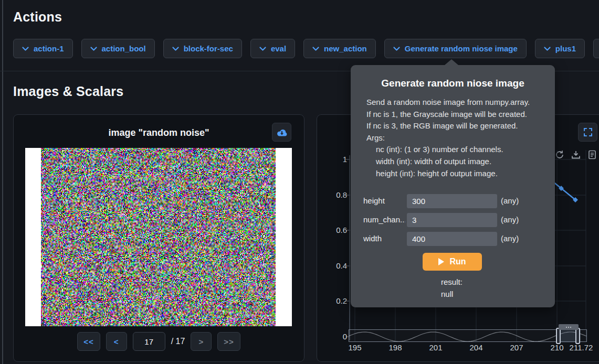 Image resolution: width=599 pixels, height=364 pixels. I want to click on field-label: num_chan..., so click(384, 219).